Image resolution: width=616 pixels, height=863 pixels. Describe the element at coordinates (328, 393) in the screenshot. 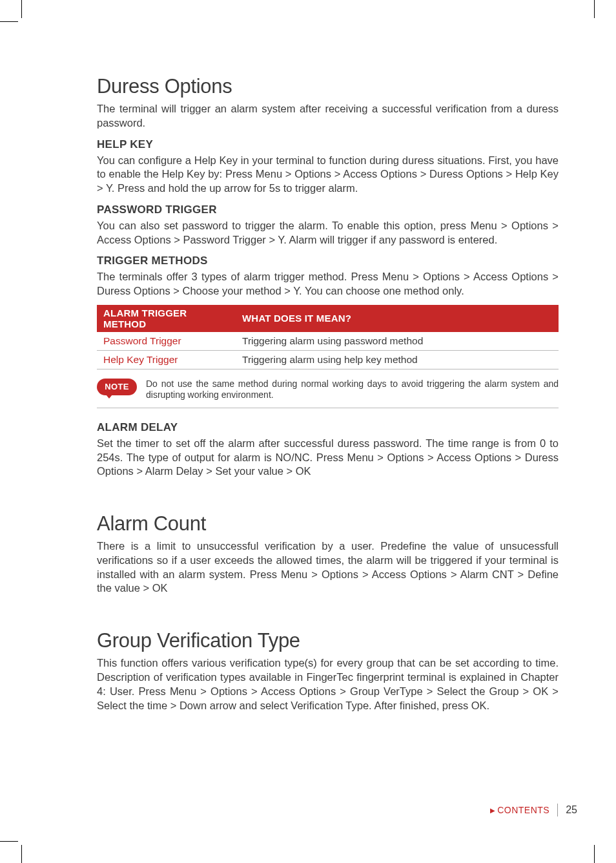

I see `note-callout: NOTE Do not use the same method during n…` at that location.